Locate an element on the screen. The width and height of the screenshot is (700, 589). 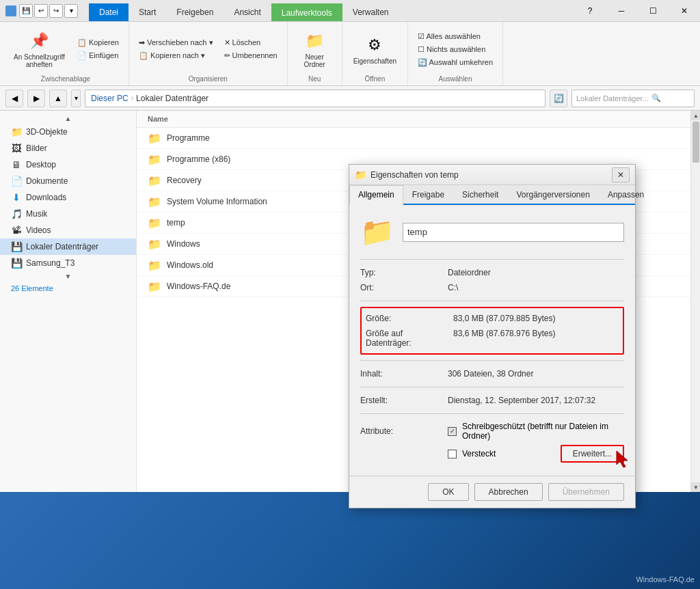
tab-sicherheit: Sicherheit is located at coordinates (480, 194).